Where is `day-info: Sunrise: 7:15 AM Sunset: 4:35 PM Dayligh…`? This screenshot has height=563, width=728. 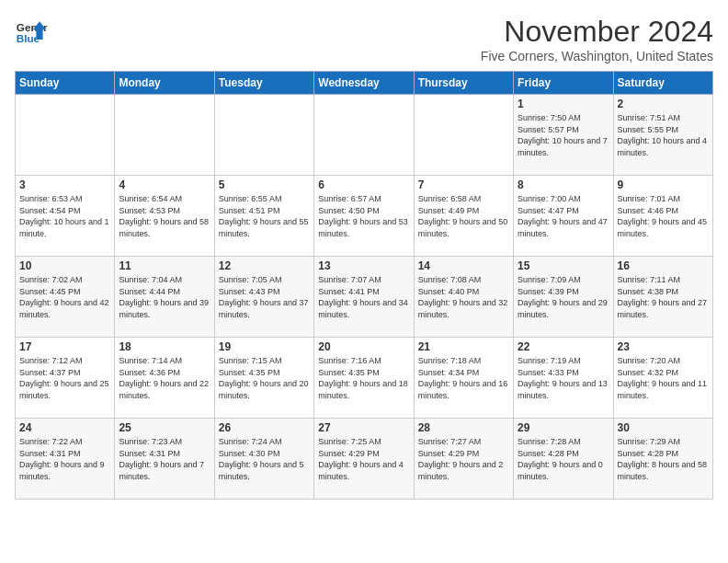
day-info: Sunrise: 7:15 AM Sunset: 4:35 PM Dayligh… is located at coordinates (265, 378).